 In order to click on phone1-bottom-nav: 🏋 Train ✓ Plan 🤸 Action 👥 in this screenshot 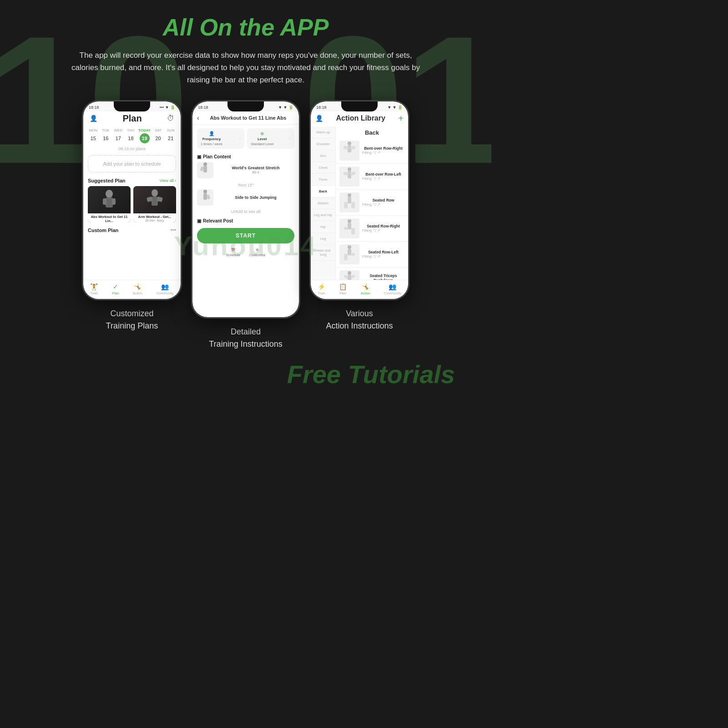, I will do `click(132, 289)`.